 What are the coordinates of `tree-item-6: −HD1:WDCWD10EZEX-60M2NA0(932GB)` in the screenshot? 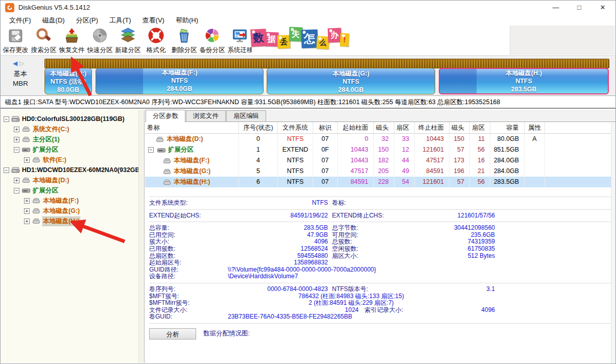 It's located at (73, 170).